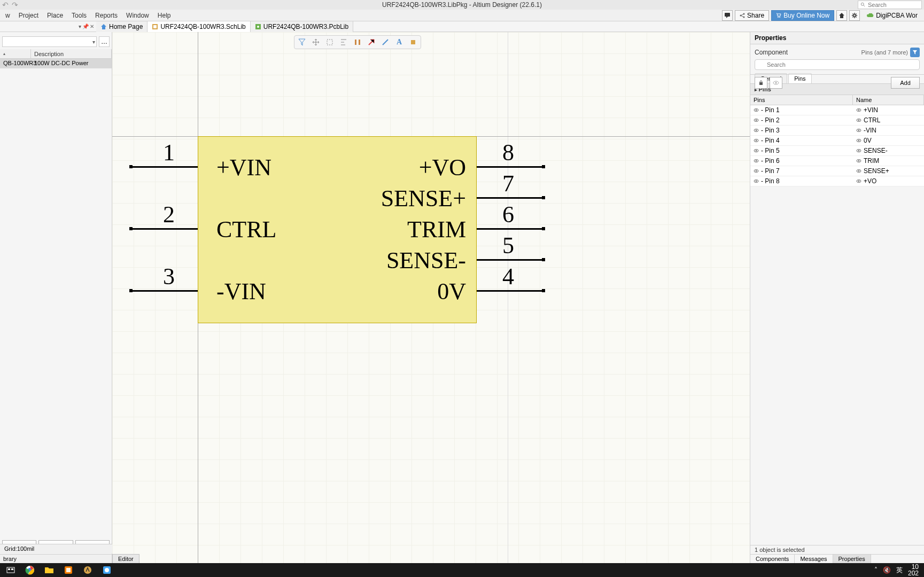 The image size is (924, 577). What do you see at coordinates (899, 571) in the screenshot?
I see `tray-ime: 英` at bounding box center [899, 571].